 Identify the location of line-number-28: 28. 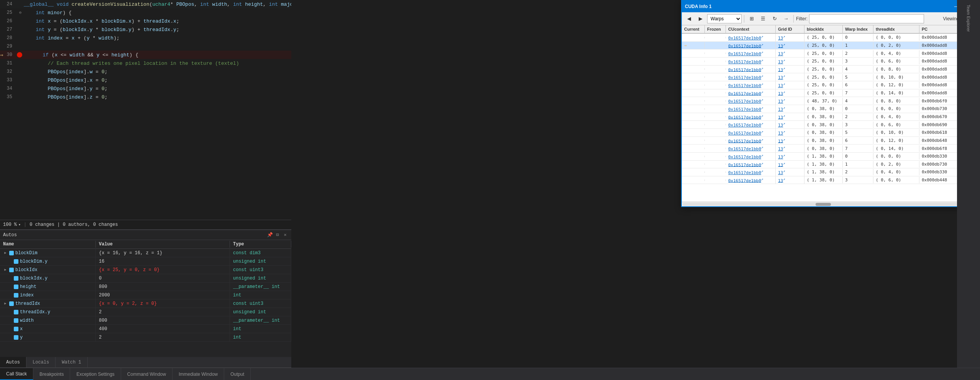
(9, 38).